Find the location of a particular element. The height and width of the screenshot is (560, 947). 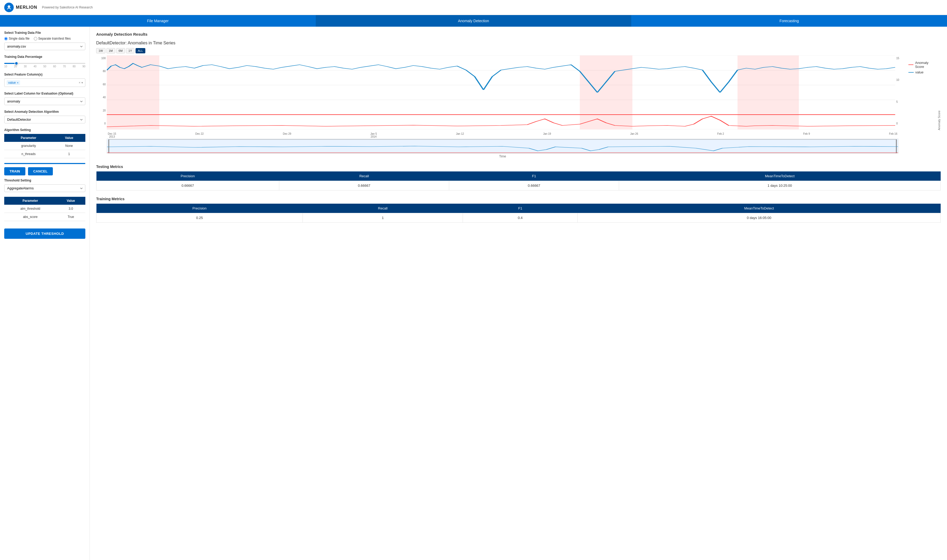

app-name: MERLION is located at coordinates (26, 8).